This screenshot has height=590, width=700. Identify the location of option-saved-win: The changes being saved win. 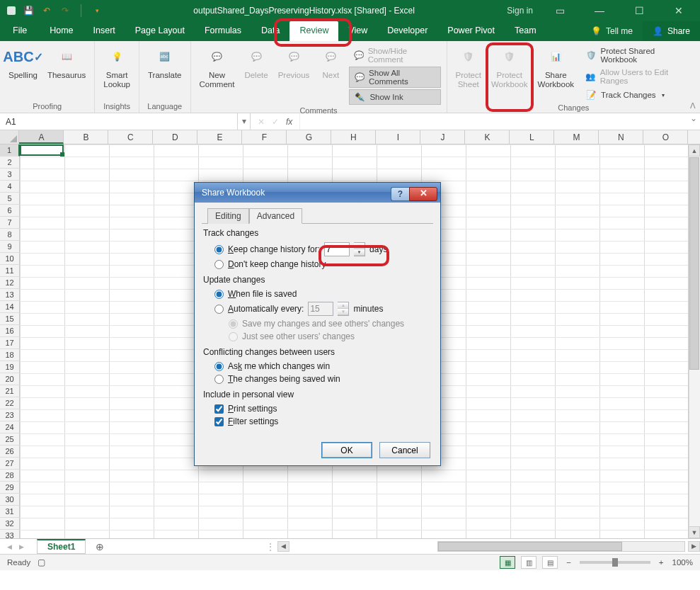
(317, 379).